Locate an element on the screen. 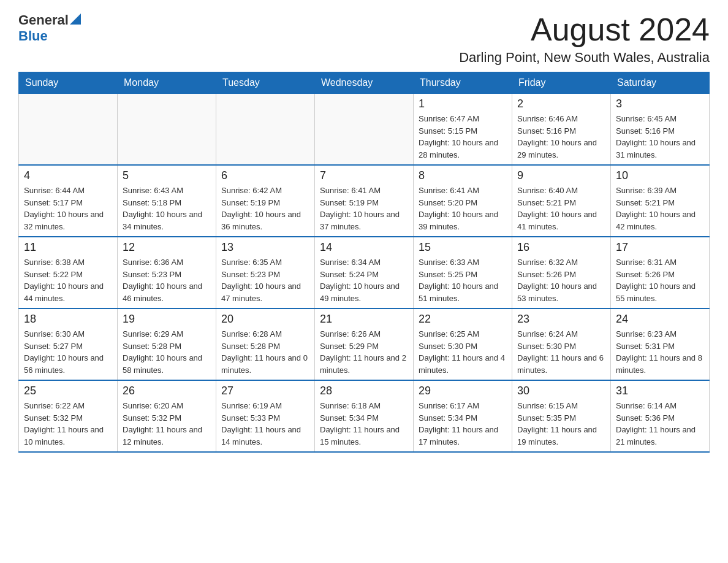  calendar-day-cell: 29Sunrise: 6:17 AM Sunset: 5:34 PM Dayli… is located at coordinates (463, 416).